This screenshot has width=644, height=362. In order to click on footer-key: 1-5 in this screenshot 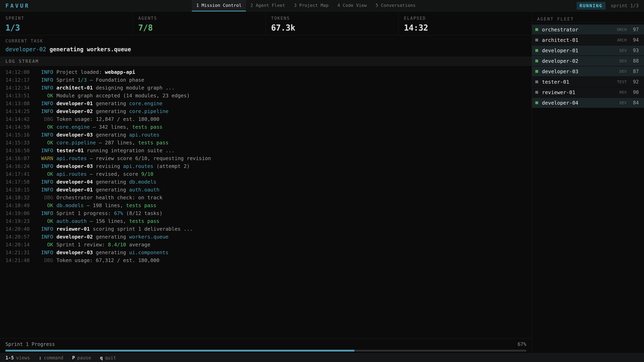, I will do `click(10, 358)`.